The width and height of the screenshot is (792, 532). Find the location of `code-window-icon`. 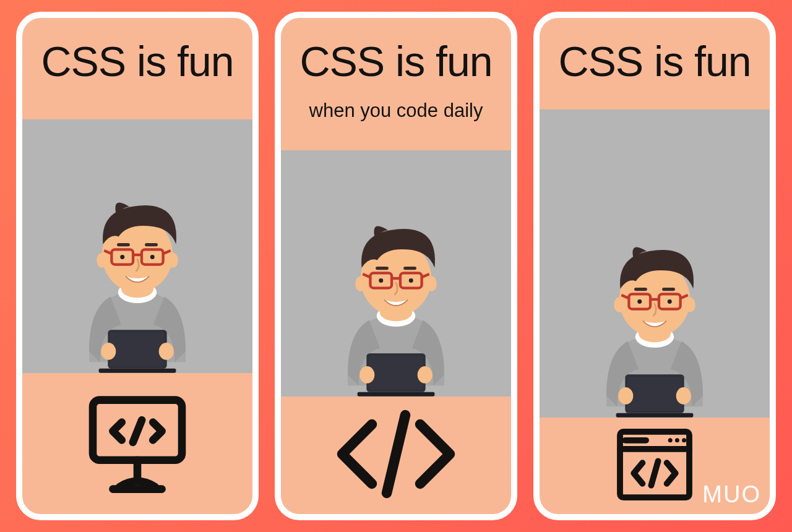

code-window-icon is located at coordinates (655, 466).